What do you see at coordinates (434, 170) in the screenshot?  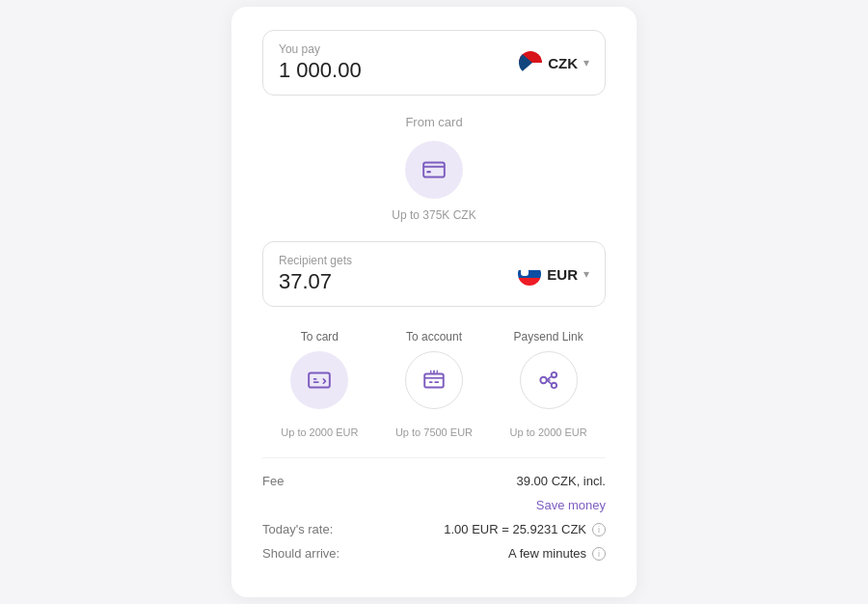 I see `card-icon` at bounding box center [434, 170].